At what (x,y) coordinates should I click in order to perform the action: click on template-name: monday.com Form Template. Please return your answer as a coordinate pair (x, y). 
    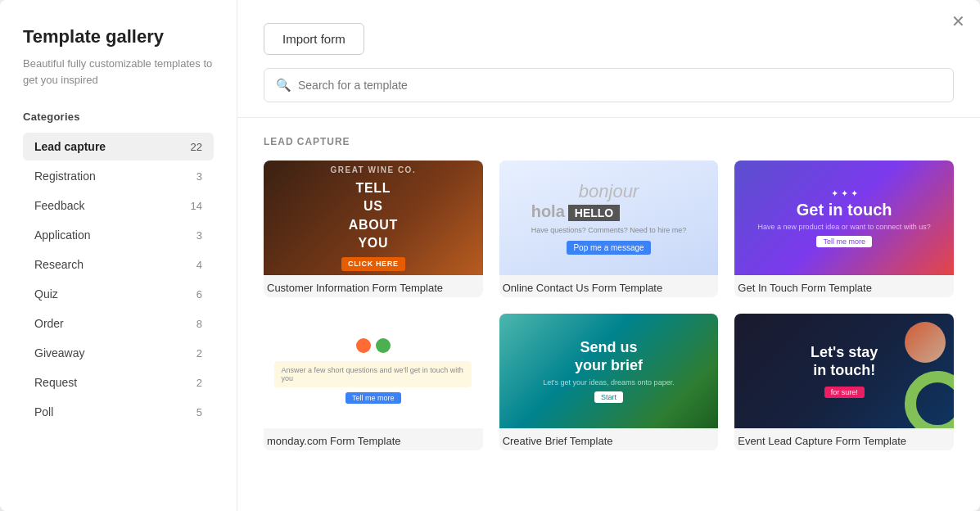
    Looking at the image, I should click on (373, 439).